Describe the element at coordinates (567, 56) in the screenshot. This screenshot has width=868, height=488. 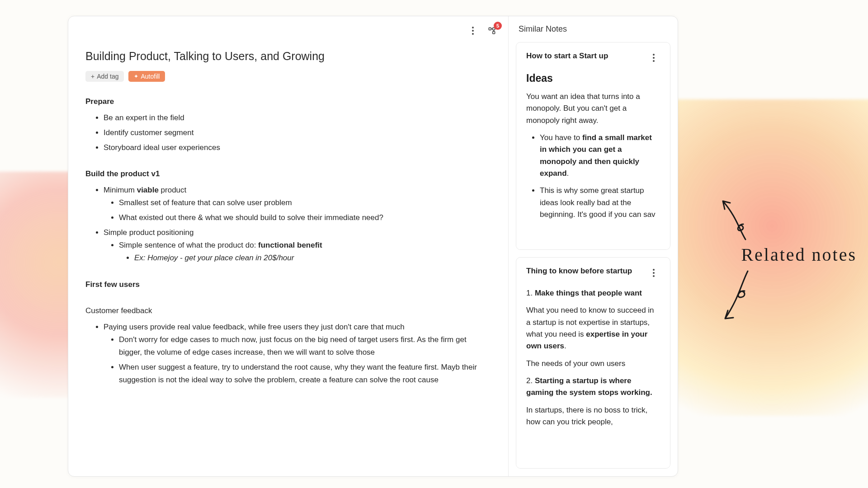
I see `similar-note-title: How to start a Start up` at that location.